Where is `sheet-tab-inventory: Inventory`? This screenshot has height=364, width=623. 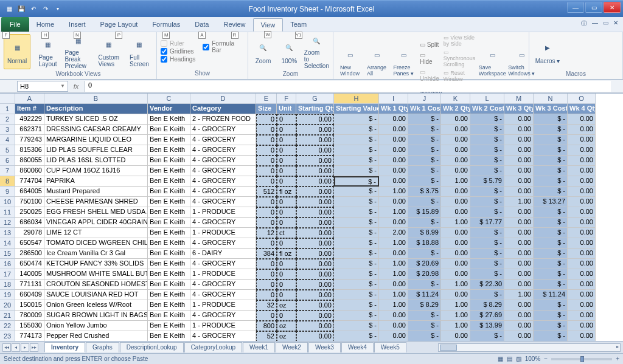 sheet-tab-inventory: Inventory is located at coordinates (64, 348).